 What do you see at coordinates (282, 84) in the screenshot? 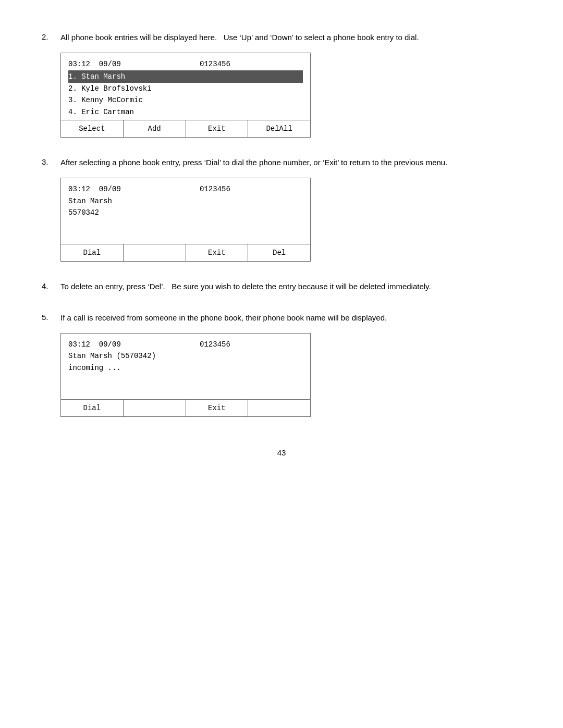
I see `section-2: 2. All phone book entries will be displa…` at bounding box center [282, 84].